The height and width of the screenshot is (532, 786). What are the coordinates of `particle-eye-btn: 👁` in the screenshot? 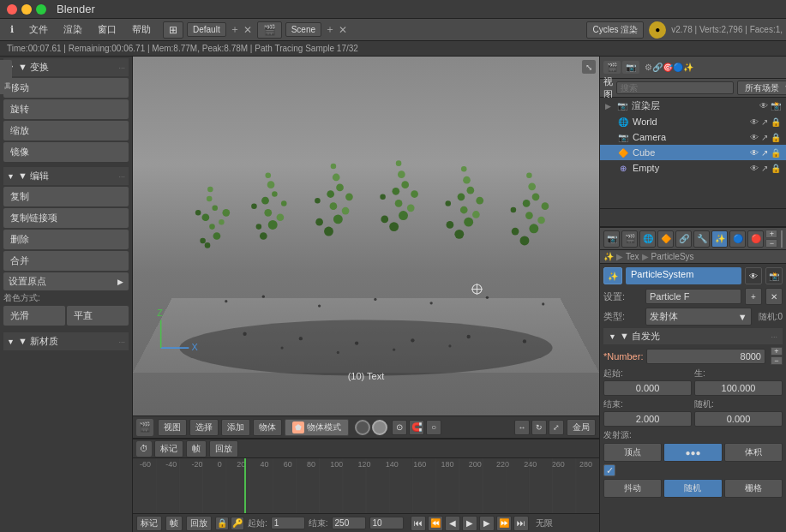 It's located at (753, 276).